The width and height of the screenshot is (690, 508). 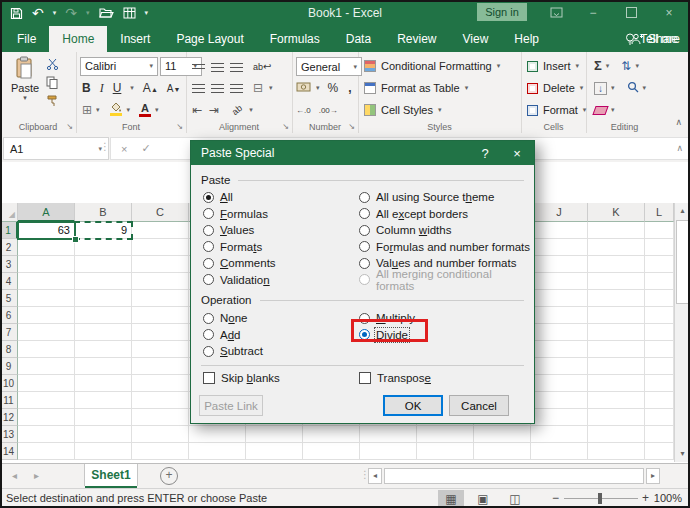 What do you see at coordinates (104, 212) in the screenshot?
I see `column-header-b: B` at bounding box center [104, 212].